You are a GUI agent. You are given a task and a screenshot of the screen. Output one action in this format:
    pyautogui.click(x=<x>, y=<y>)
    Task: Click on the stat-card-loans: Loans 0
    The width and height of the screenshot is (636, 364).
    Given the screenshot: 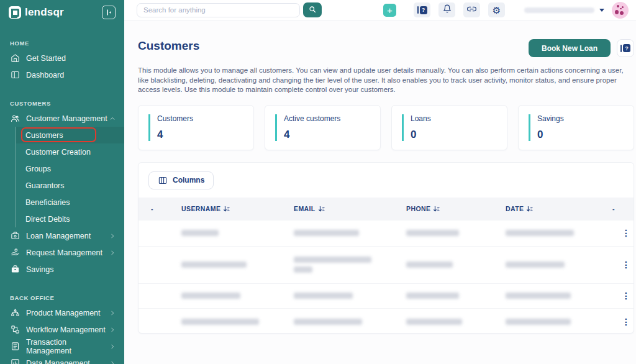 What is the action you would take?
    pyautogui.click(x=450, y=128)
    